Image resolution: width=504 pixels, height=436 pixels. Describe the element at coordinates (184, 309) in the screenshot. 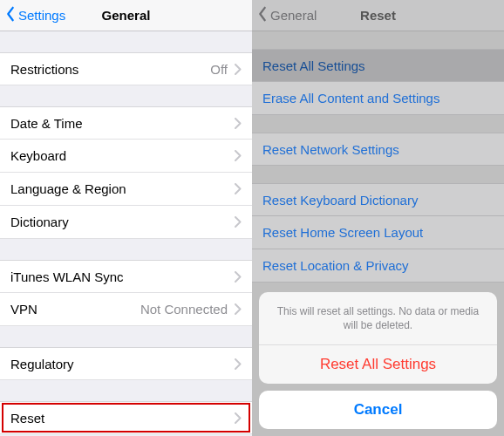

I see `cell-value: Not Connected` at that location.